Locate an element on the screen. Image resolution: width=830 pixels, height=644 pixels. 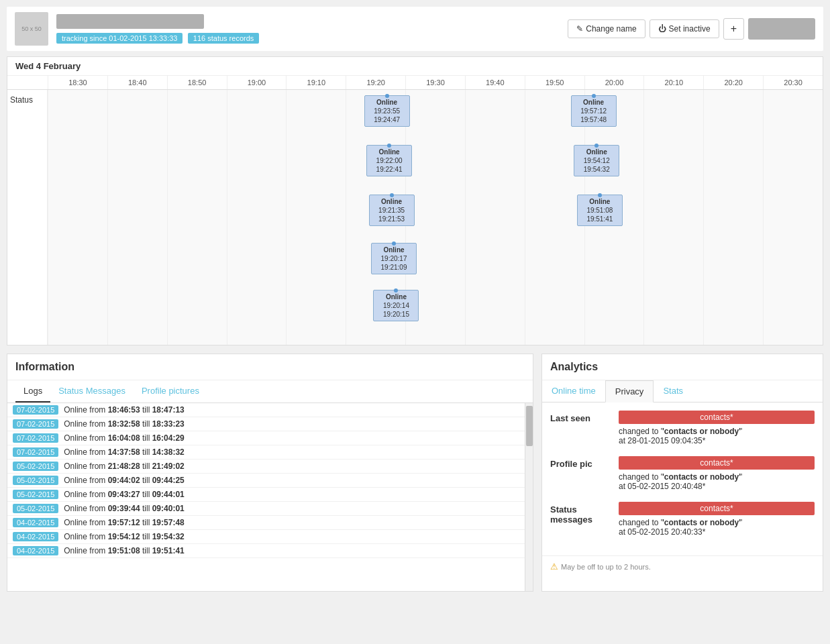
log-row: 04-02-2015Online from 19:51:08 till 19:5… is located at coordinates (270, 551).